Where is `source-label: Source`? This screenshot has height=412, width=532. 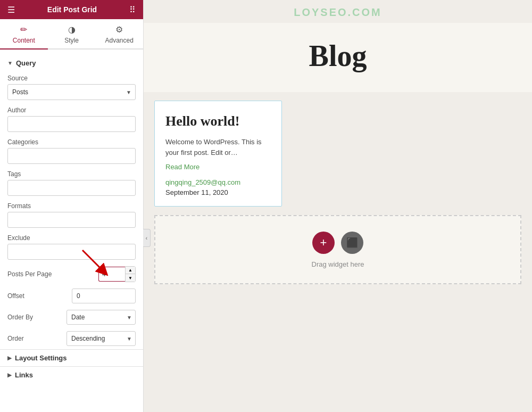 source-label: Source is located at coordinates (71, 78).